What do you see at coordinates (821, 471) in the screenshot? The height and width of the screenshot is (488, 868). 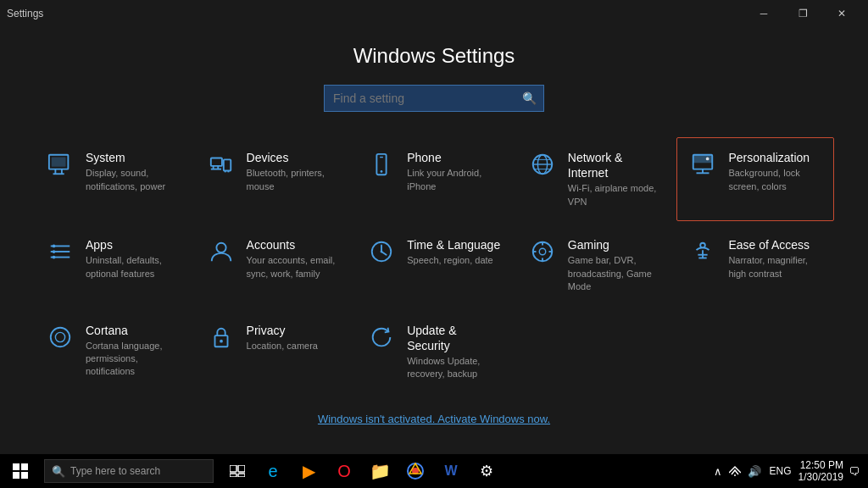 I see `taskbar-clock: 12:50 PM 1/30/2019` at bounding box center [821, 471].